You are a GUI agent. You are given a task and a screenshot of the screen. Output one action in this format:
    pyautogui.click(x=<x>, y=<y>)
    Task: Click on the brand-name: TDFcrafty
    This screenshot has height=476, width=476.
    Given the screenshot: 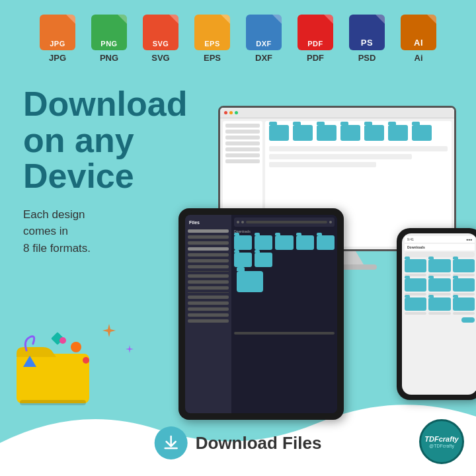 What is the action you would take?
    pyautogui.click(x=442, y=439)
    